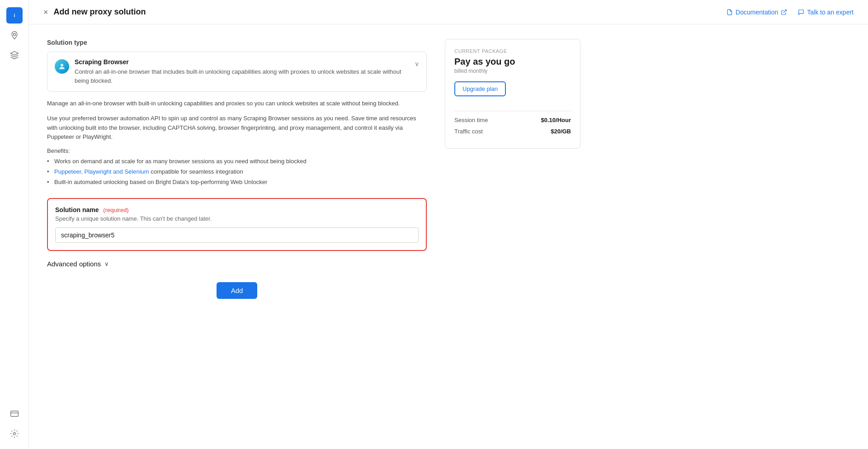  Describe the element at coordinates (46, 12) in the screenshot. I see `close-button: ×` at that location.